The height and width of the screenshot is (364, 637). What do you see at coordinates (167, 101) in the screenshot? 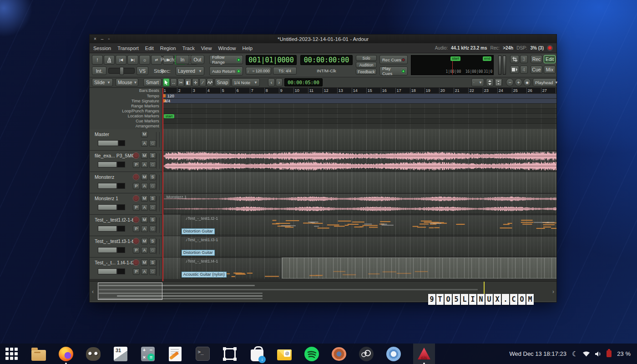
I see `timesig-value: 4/4` at bounding box center [167, 101].